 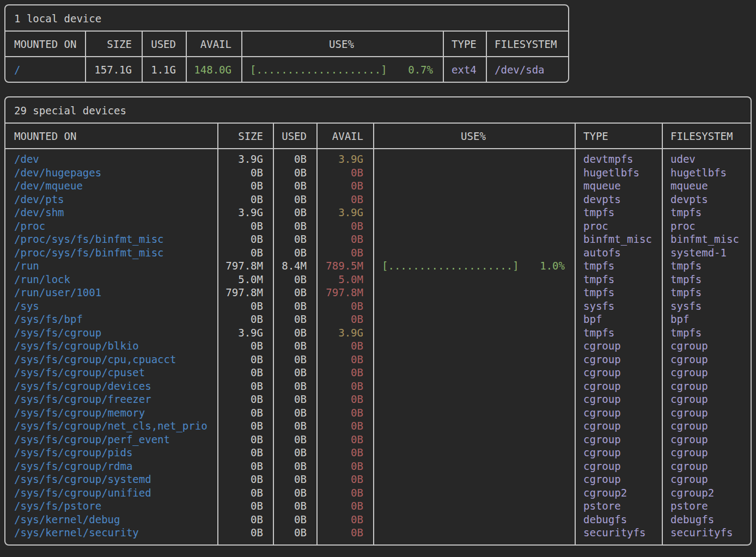 What do you see at coordinates (378, 319) in the screenshot?
I see `device-row: /sys/fs/bpf0B0B0Bbpfbpf` at bounding box center [378, 319].